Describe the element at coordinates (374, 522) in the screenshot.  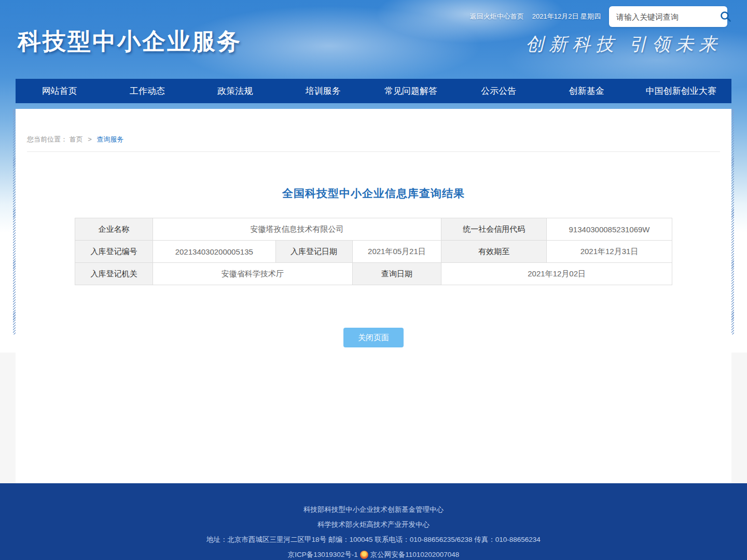
I see `page-footer: 科技部科技型中小企业技术创新基金管理中心 科学技术部火炬高技术产业开发中心 地址…` at that location.